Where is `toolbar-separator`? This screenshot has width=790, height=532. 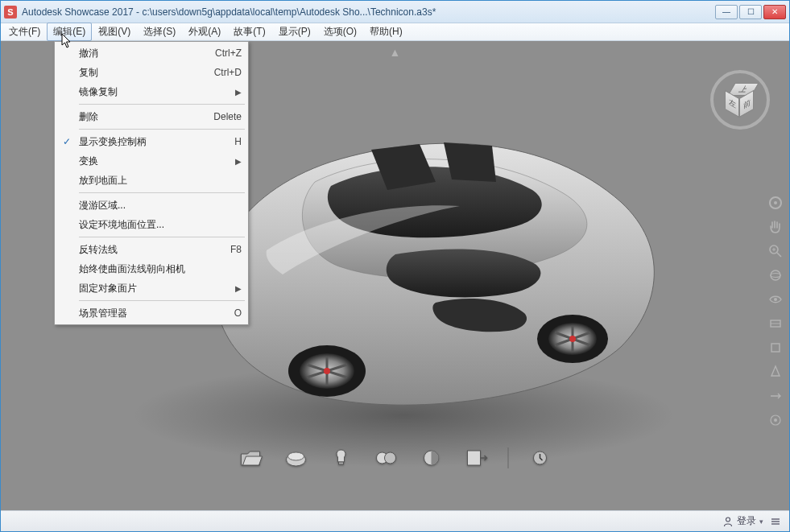
toolbar-separator is located at coordinates (507, 458).